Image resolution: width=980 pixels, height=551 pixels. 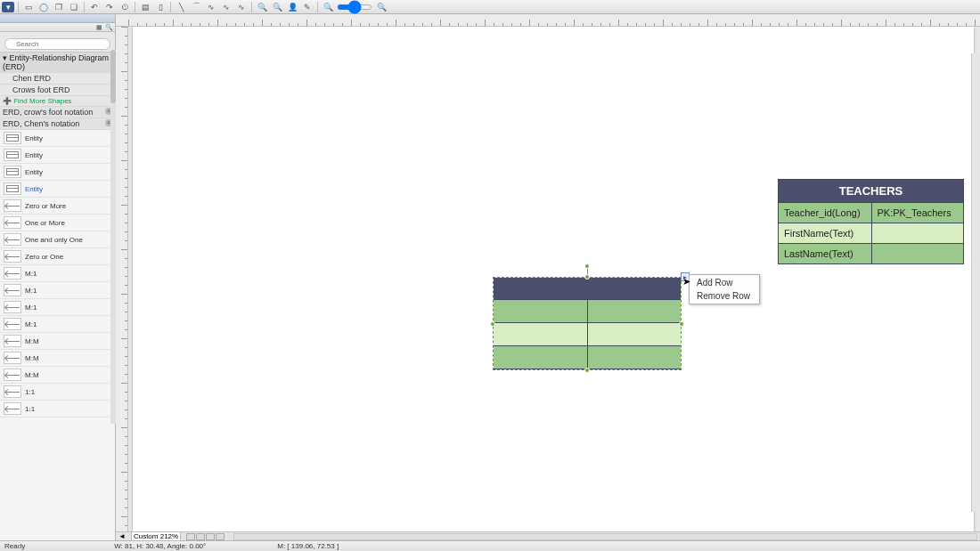 What do you see at coordinates (724, 283) in the screenshot?
I see `context-menu-add-row: Add Row` at bounding box center [724, 283].